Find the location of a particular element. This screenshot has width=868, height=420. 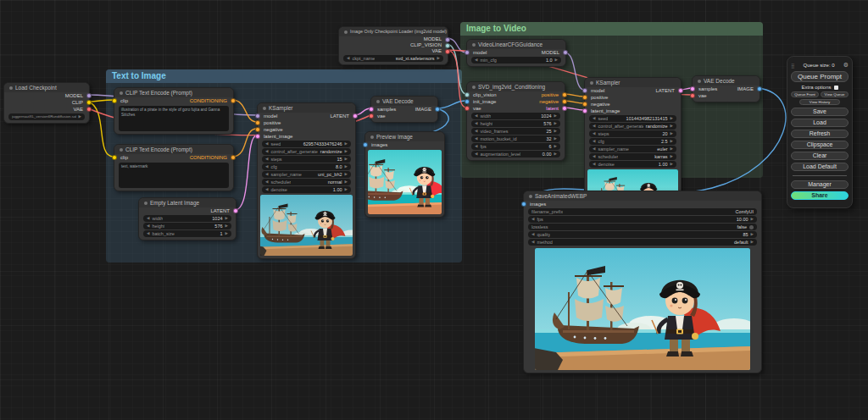

node-preview-image: Preview Image images is located at coordinates (405, 174).